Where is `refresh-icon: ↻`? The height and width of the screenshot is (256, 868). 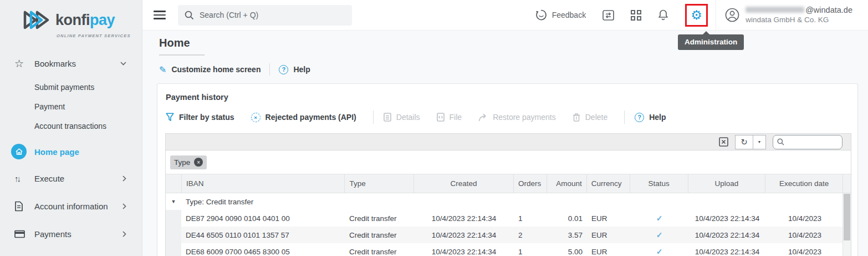
refresh-icon: ↻ is located at coordinates (744, 142).